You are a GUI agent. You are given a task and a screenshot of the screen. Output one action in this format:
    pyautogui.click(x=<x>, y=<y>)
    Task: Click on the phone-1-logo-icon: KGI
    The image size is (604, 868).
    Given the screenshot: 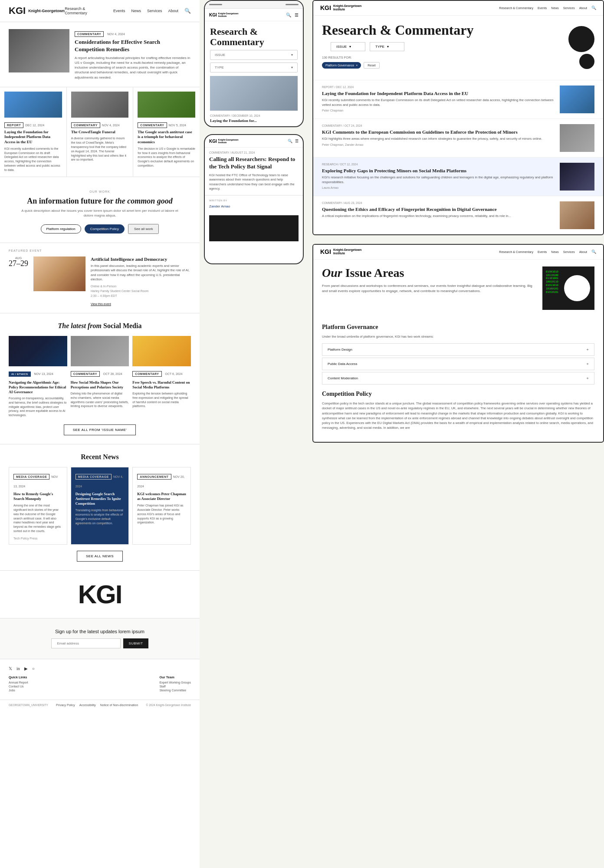 What is the action you would take?
    pyautogui.click(x=213, y=15)
    